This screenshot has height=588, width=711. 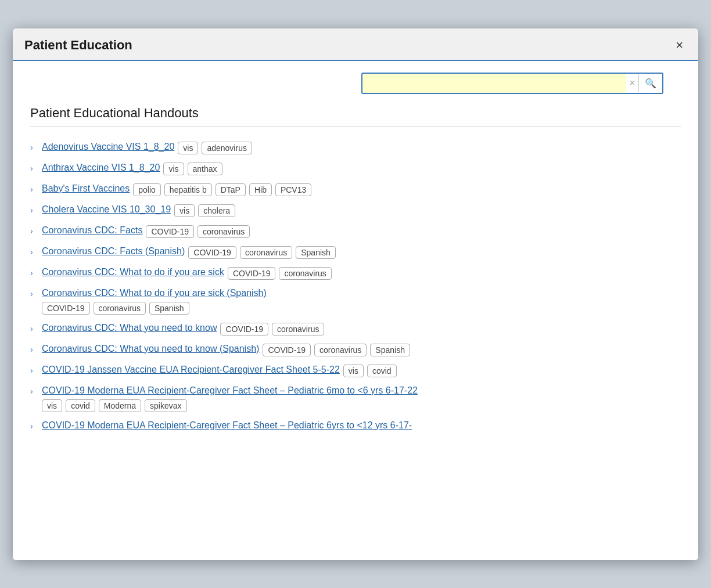 What do you see at coordinates (356, 211) in the screenshot?
I see `list-item: ›Cholera Vaccine VIS 10_30_19vischolera` at bounding box center [356, 211].